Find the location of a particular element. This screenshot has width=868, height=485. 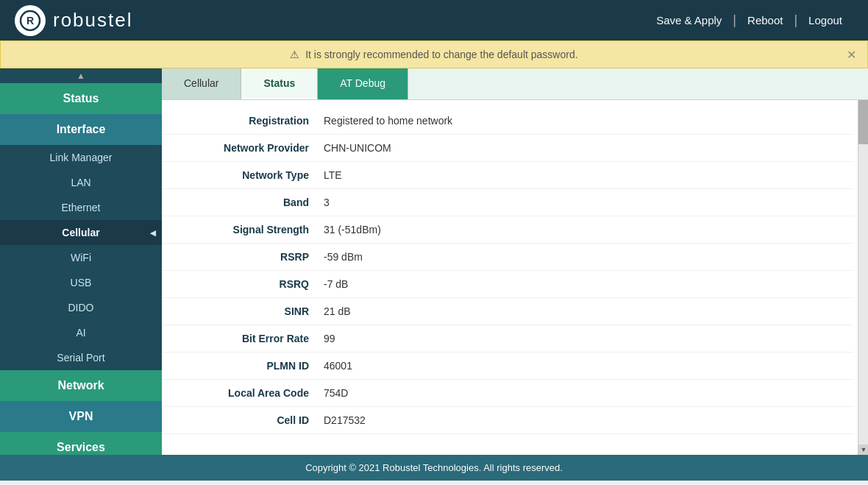

label-bit-error-rate: Bit Error Rate is located at coordinates (250, 339).